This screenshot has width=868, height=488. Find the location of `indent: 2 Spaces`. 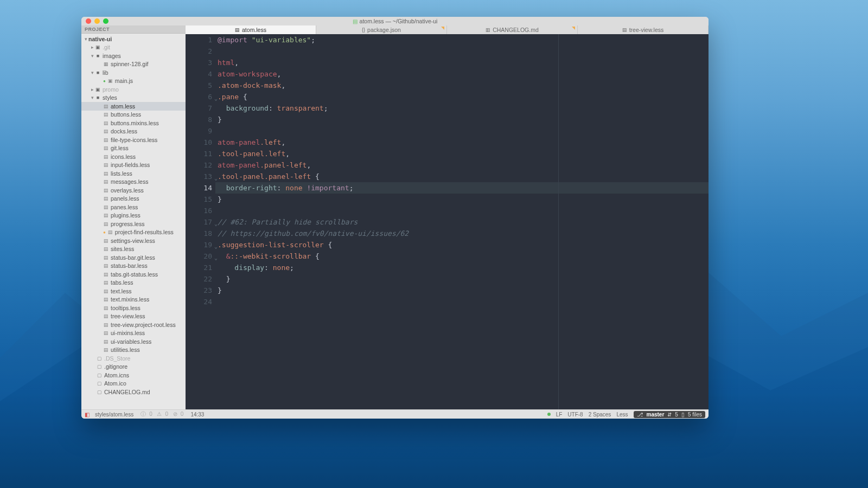

indent: 2 Spaces is located at coordinates (600, 414).